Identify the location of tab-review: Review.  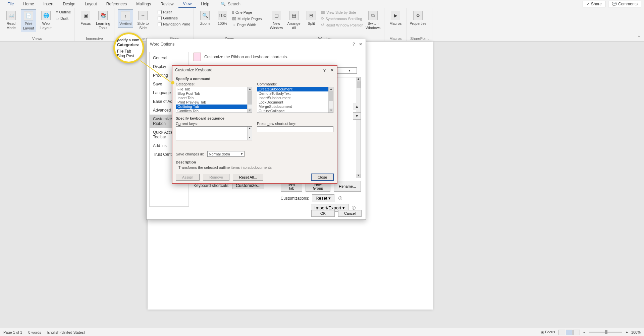
(167, 4).